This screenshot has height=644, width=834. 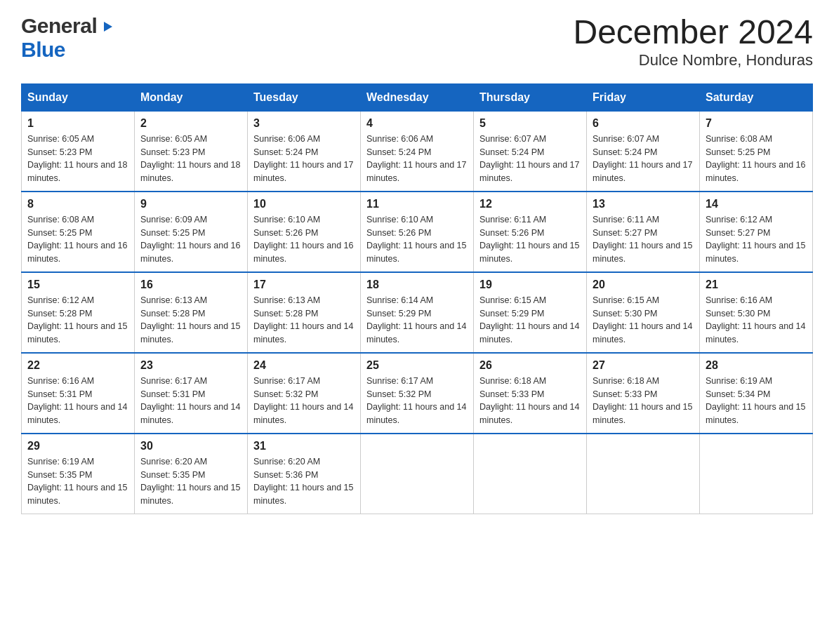 What do you see at coordinates (756, 320) in the screenshot?
I see `day-info: Sunrise: 6:16 AM Sunset: 5:30 PM Dayligh…` at bounding box center [756, 320].